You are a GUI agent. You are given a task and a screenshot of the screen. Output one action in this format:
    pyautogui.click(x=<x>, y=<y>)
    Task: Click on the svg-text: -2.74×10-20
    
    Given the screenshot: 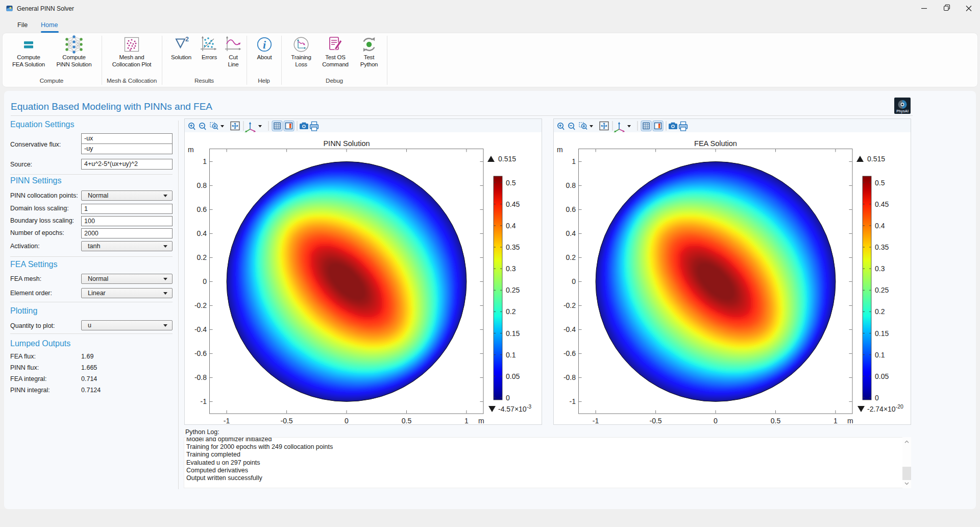 What is the action you would take?
    pyautogui.click(x=885, y=409)
    